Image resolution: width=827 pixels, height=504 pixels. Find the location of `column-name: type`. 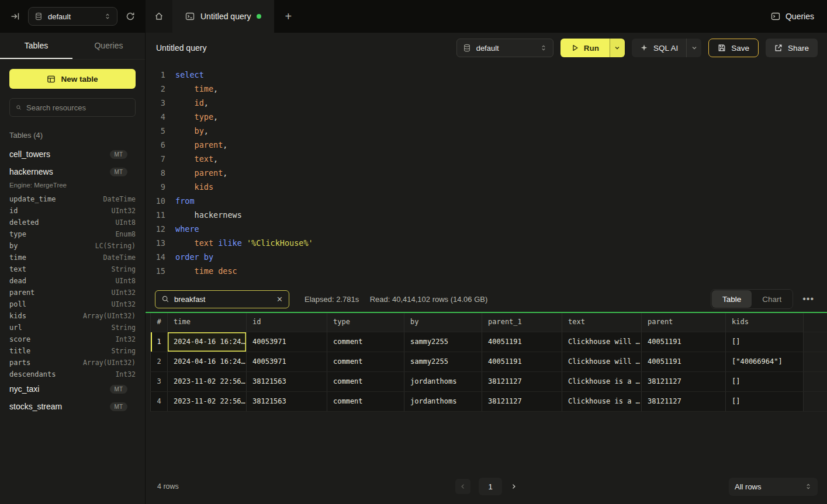

column-name: type is located at coordinates (62, 234).